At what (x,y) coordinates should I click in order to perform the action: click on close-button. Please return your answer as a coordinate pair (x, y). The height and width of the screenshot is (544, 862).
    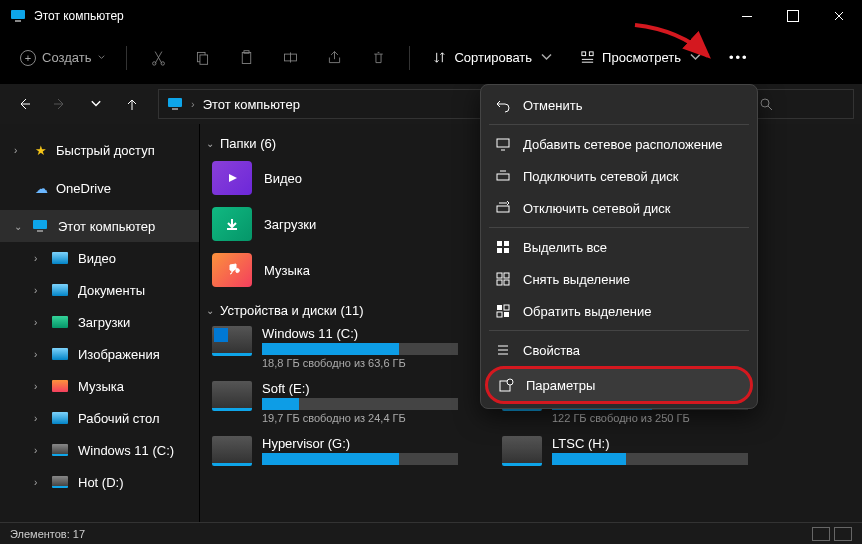
    Looking at the image, I should click on (839, 16).